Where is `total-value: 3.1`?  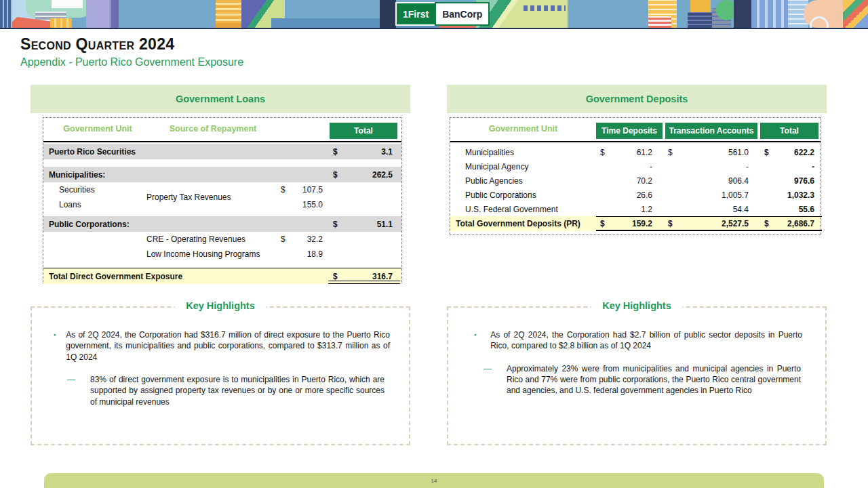
total-value: 3.1 is located at coordinates (369, 152).